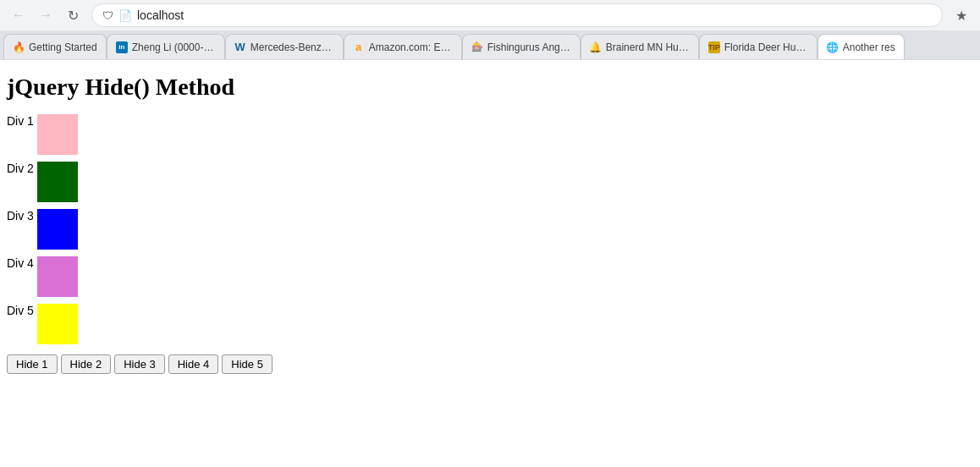  Describe the element at coordinates (833, 47) in the screenshot. I see `tab-favicon-tab-another: 🌐` at that location.